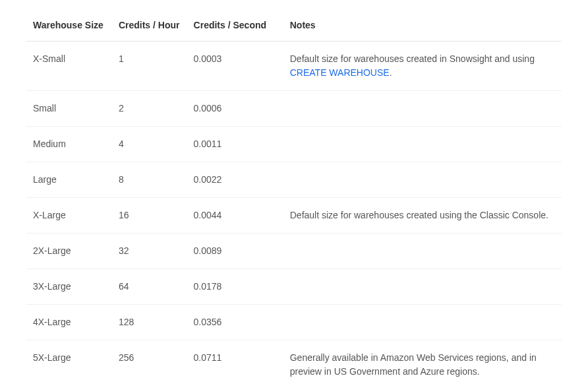 The image size is (588, 380). What do you see at coordinates (391, 73) in the screenshot?
I see `notes-text-suffix: .` at bounding box center [391, 73].